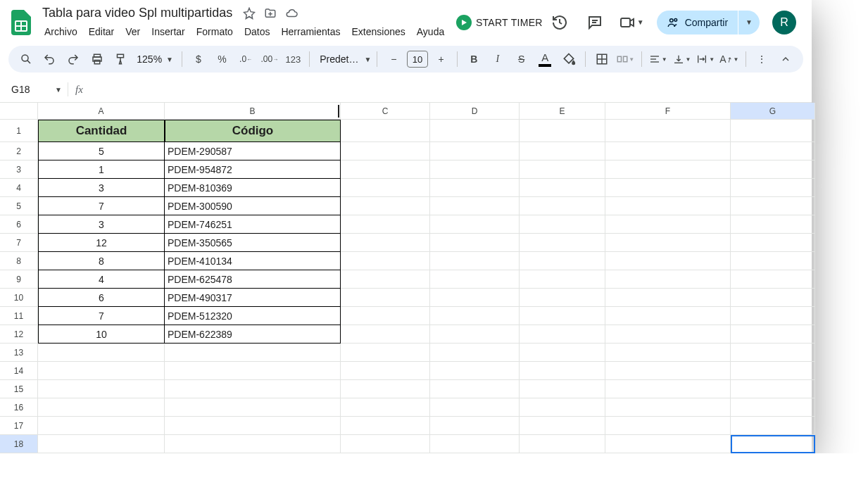 This screenshot has width=868, height=504. Describe the element at coordinates (253, 243) in the screenshot. I see `cell: PDEM-350565` at that location.